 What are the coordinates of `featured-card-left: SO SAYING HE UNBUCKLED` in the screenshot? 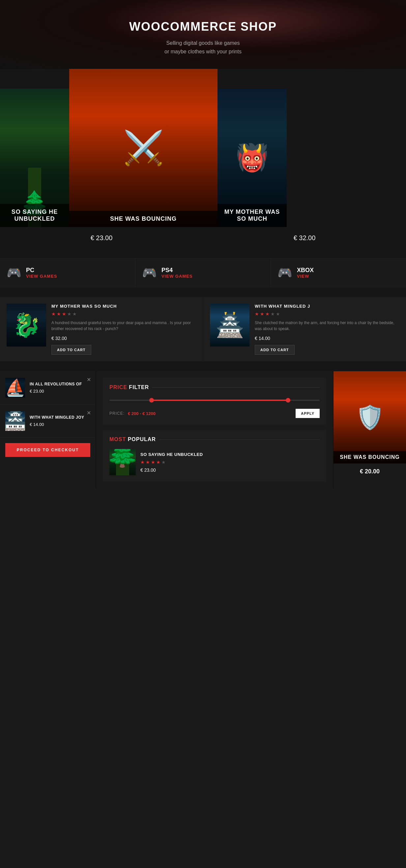 It's located at (34, 158).